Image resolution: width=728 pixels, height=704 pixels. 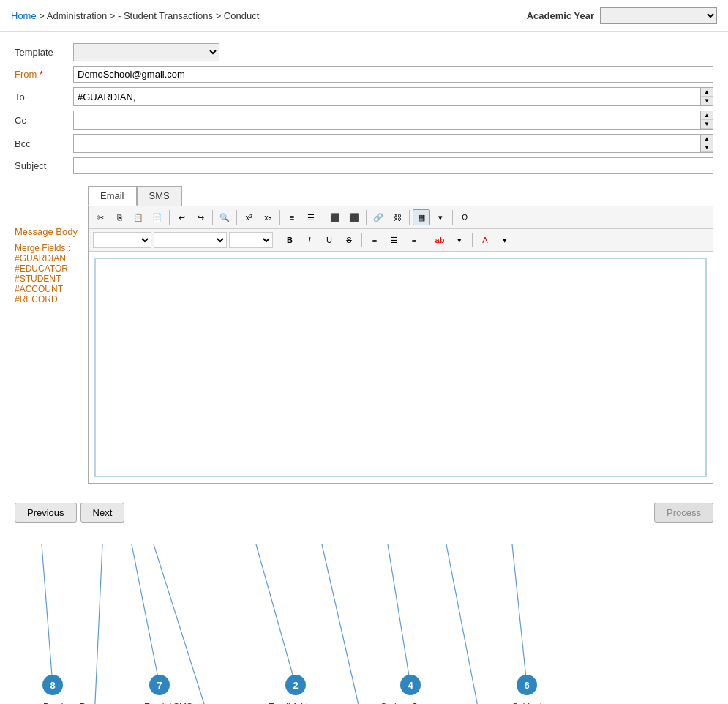 What do you see at coordinates (122, 240) in the screenshot?
I see `format-select` at bounding box center [122, 240].